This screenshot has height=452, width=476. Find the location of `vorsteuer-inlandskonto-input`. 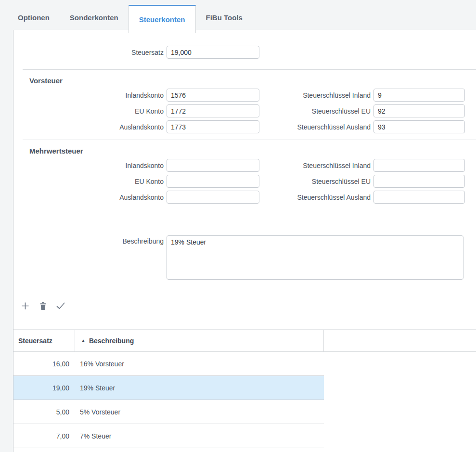

vorsteuer-inlandskonto-input is located at coordinates (213, 95).